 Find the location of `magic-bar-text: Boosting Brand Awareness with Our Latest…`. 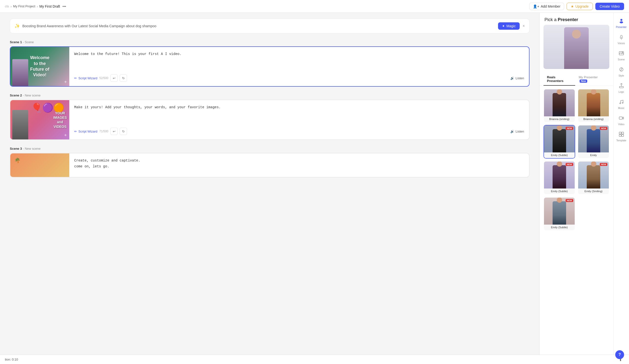

magic-bar-text: Boosting Brand Awareness with Our Latest… is located at coordinates (260, 26).